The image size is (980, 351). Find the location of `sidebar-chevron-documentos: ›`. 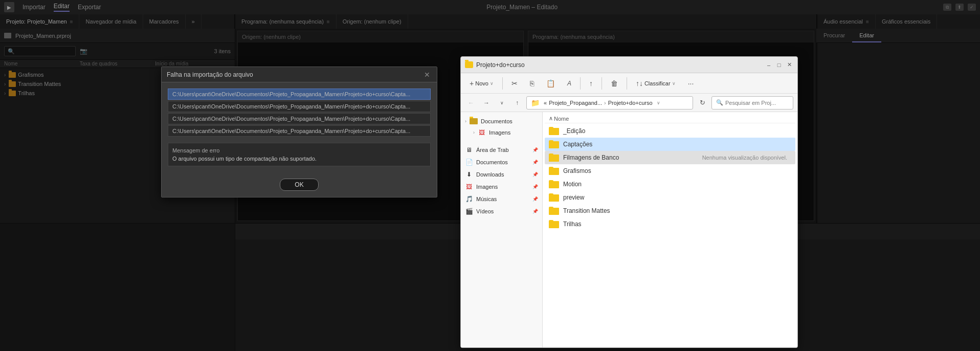

sidebar-chevron-documentos: › is located at coordinates (465, 121).